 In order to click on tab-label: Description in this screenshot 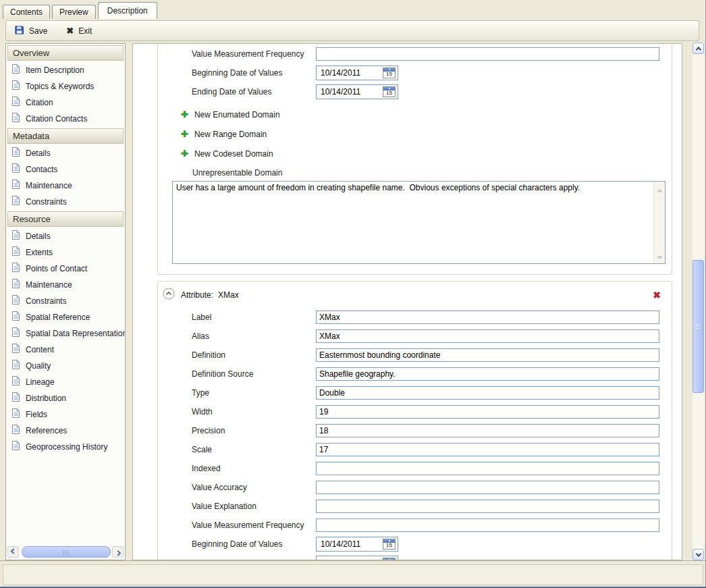, I will do `click(128, 11)`.